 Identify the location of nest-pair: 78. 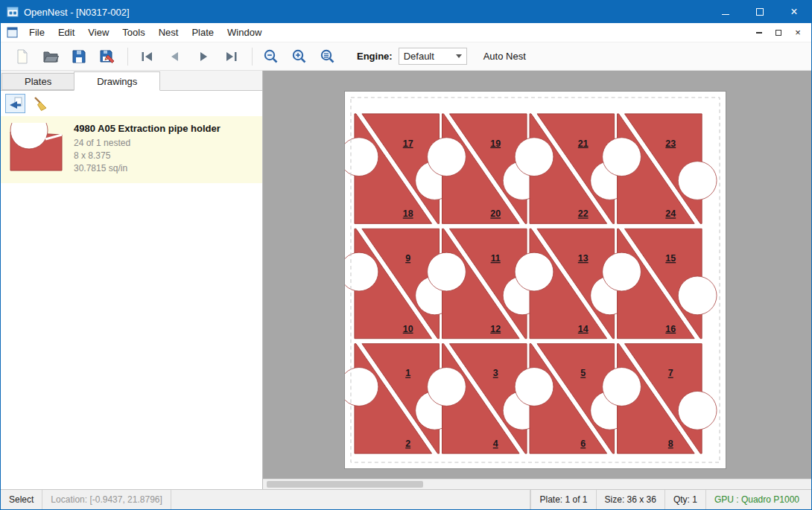
(660, 399).